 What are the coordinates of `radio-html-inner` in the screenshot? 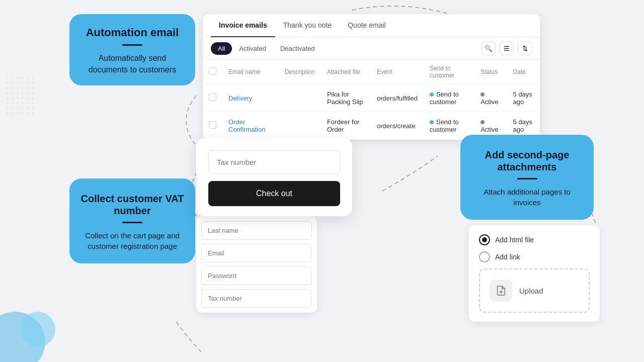 It's located at (485, 240).